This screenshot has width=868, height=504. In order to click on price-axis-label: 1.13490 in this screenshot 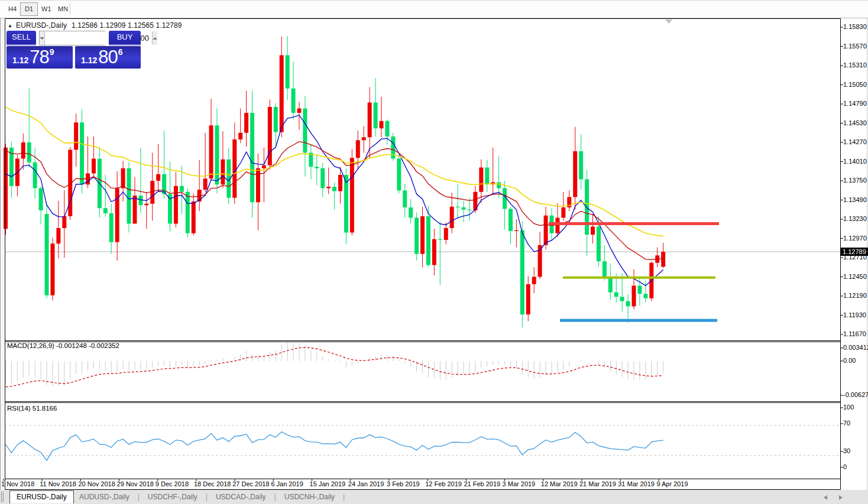, I will do `click(855, 200)`.